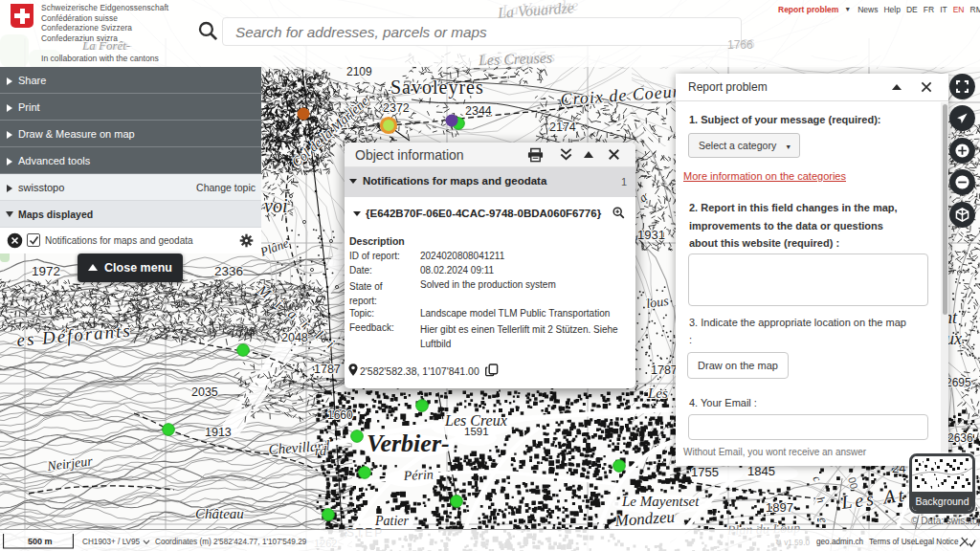 This screenshot has width=980, height=551. Describe the element at coordinates (660, 501) in the screenshot. I see `svg-text: Le Mayentset` at that location.